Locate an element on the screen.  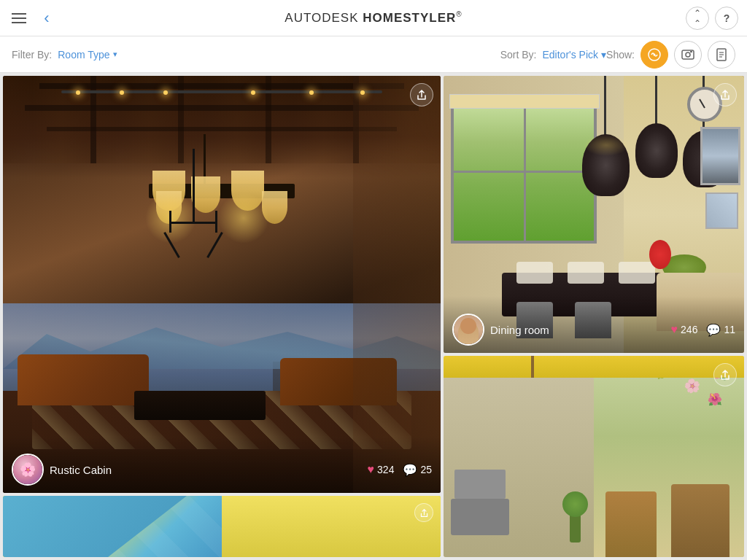
filter-chevron-icon: ▾ is located at coordinates (115, 54).